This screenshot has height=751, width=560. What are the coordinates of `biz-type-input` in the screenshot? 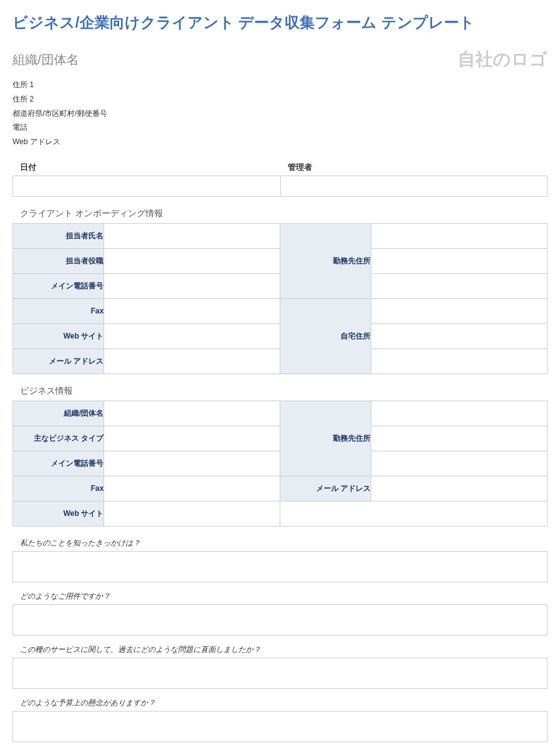 It's located at (192, 439).